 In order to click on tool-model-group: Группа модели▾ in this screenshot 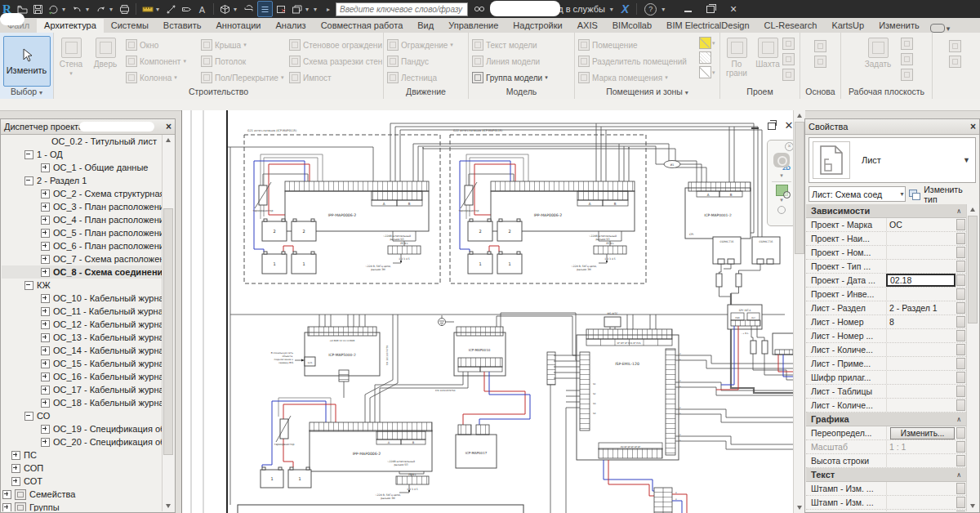, I will do `click(521, 78)`.